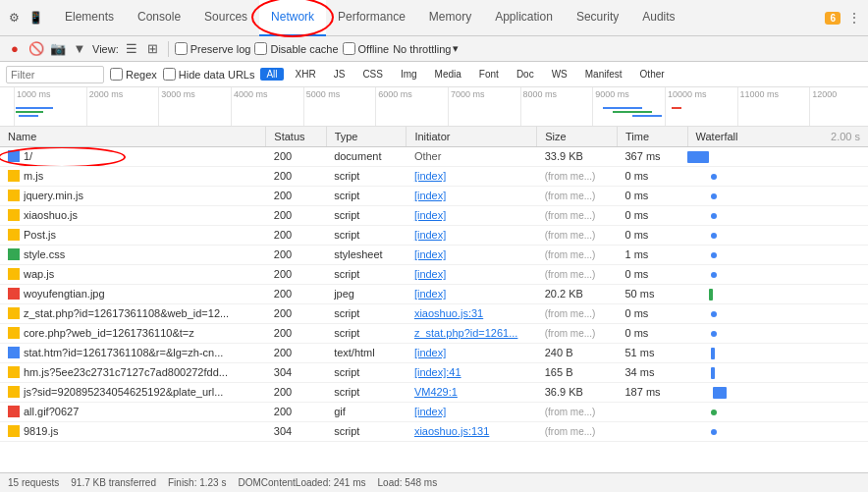  Describe the element at coordinates (209, 75) in the screenshot. I see `hide-data-checkbox: Hide data URLs` at that location.